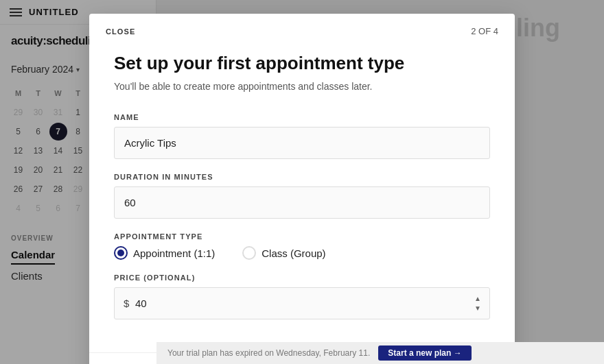  I want to click on appointment-type-radio-group: Appointment (1:1) Class (Group), so click(302, 253).